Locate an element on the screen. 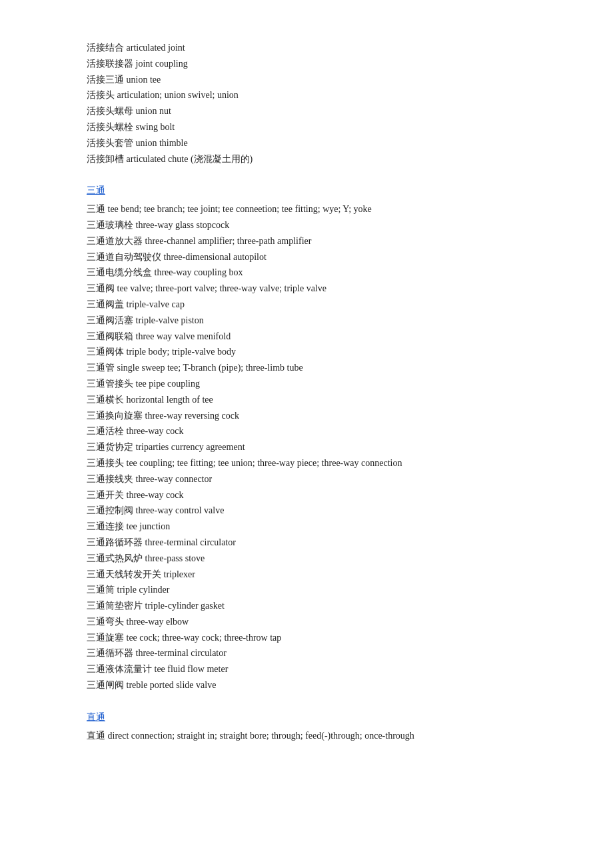 This screenshot has height=868, width=613. zh-term: 三通天线转发开关 is located at coordinates (124, 575).